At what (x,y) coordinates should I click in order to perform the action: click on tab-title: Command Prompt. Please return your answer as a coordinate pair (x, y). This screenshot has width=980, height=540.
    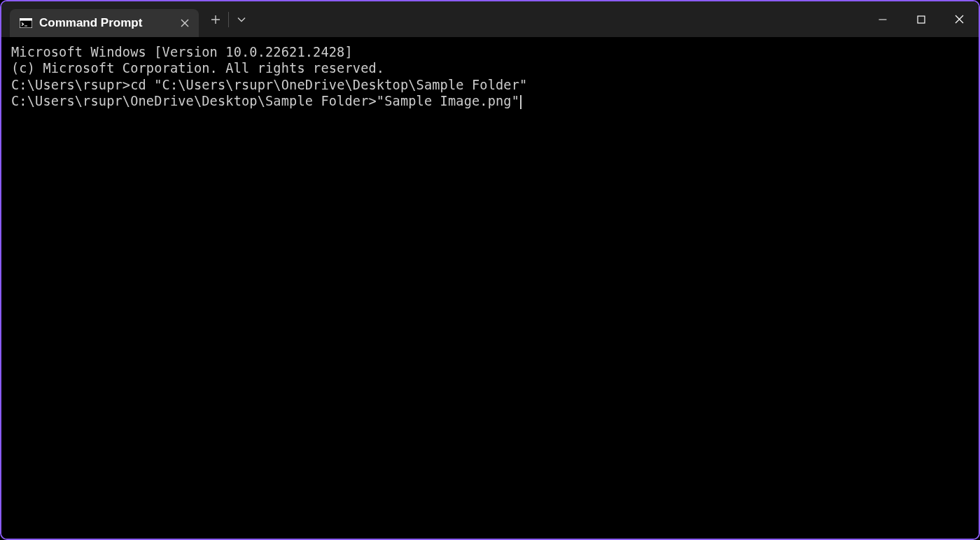
    Looking at the image, I should click on (105, 23).